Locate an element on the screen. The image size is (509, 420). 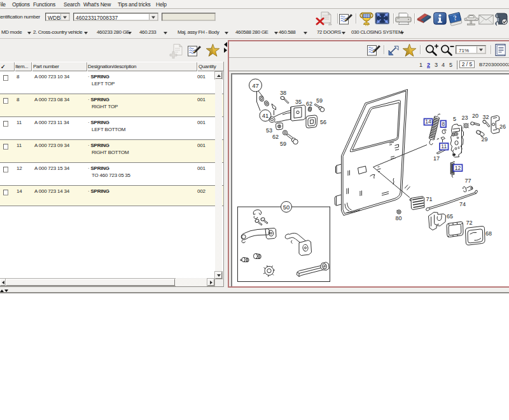
svg-text: 11 is located at coordinates (444, 146).